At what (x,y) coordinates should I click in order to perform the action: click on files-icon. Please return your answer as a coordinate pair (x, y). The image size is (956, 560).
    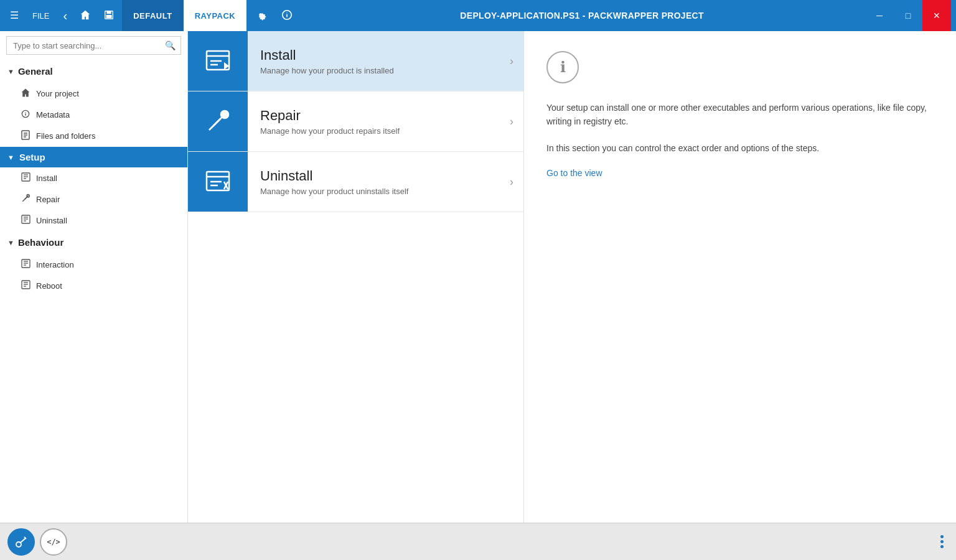
    Looking at the image, I should click on (26, 136).